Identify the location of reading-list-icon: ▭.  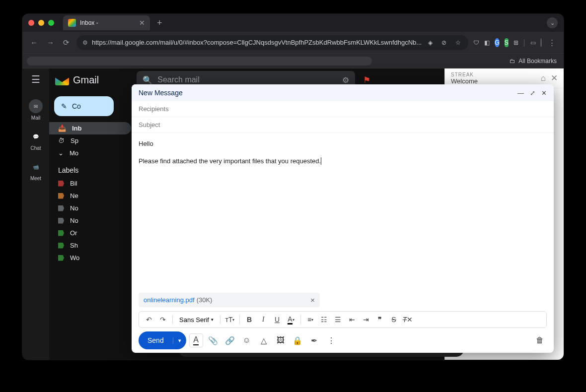
(533, 43).